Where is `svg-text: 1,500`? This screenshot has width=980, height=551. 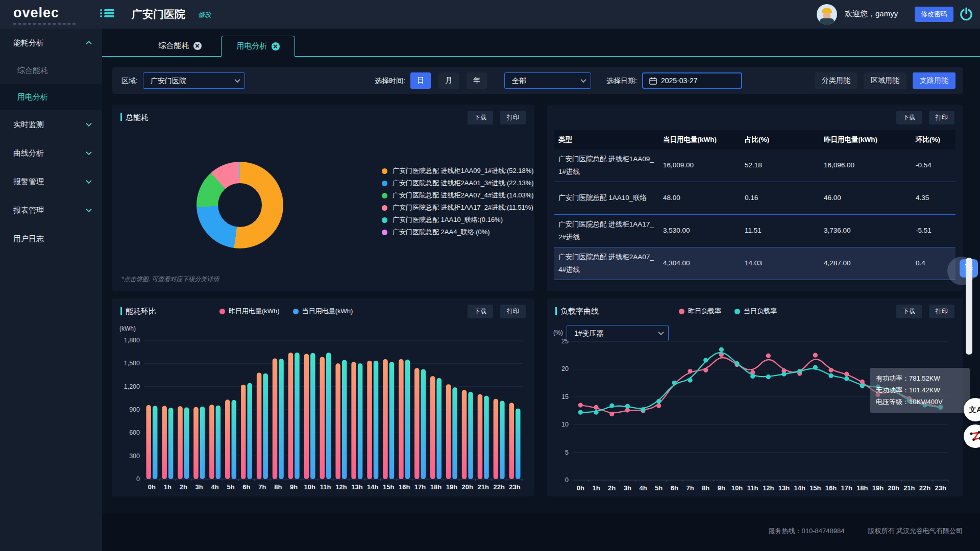 svg-text: 1,500 is located at coordinates (132, 363).